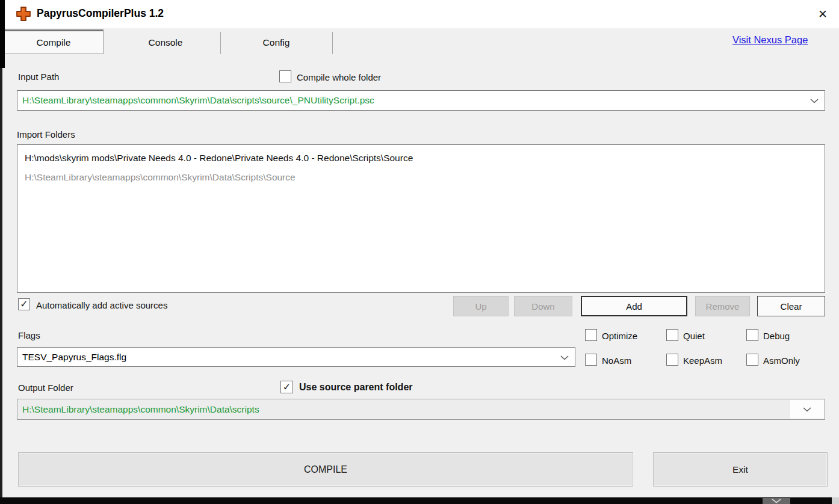 The image size is (839, 504). What do you see at coordinates (634, 306) in the screenshot?
I see `add-button: Add` at bounding box center [634, 306].